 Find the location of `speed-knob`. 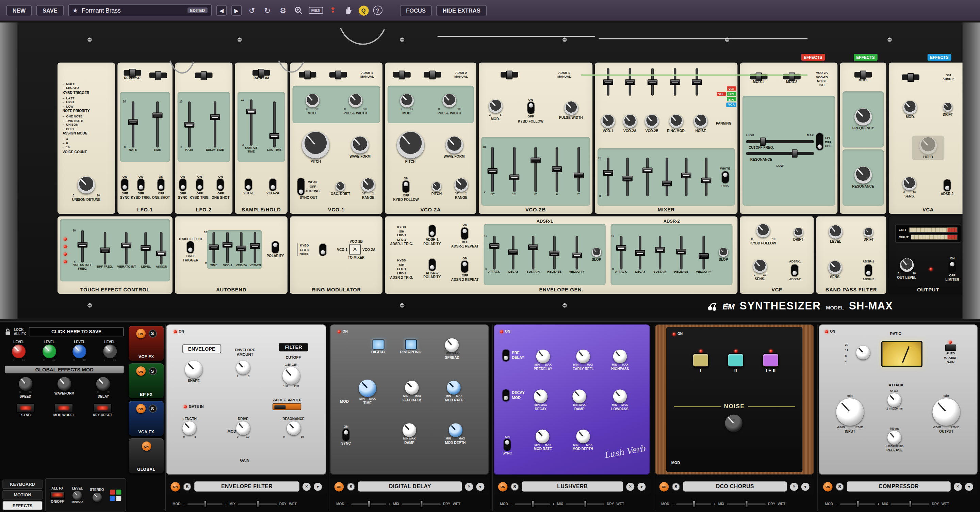

speed-knob is located at coordinates (25, 384).